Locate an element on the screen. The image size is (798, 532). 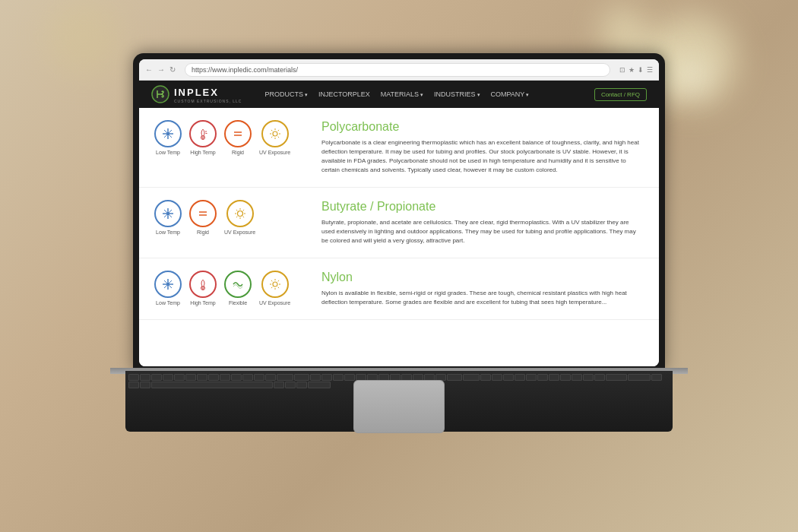
nav-materials: MATERIALS is located at coordinates (402, 94).